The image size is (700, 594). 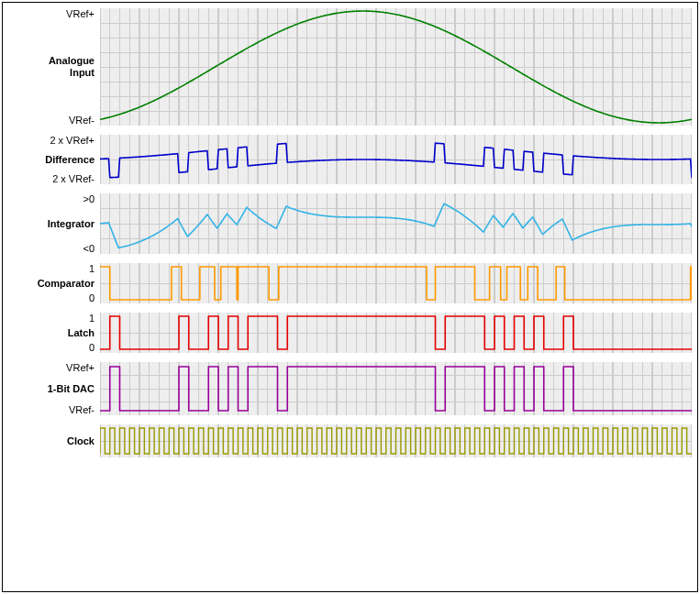 I want to click on panel-title: Integrator, so click(x=72, y=224).